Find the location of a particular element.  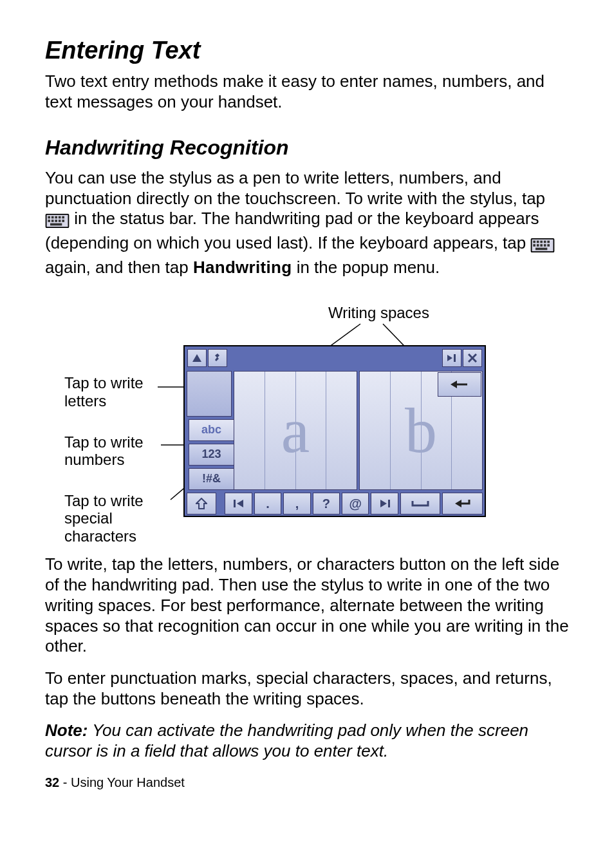

prev-word-button is located at coordinates (238, 504).